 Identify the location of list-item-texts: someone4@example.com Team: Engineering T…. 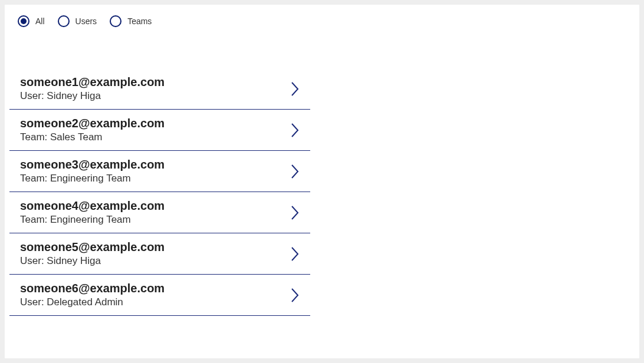
(92, 212).